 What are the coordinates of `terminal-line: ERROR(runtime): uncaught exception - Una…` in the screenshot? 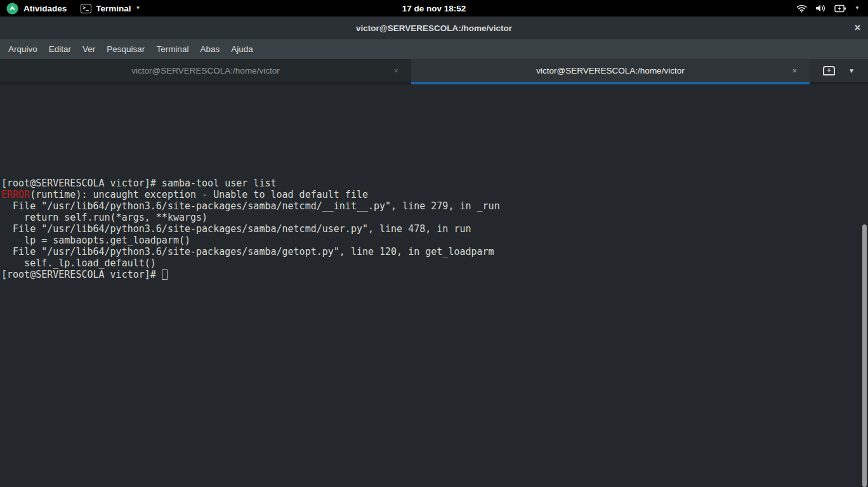 It's located at (435, 195).